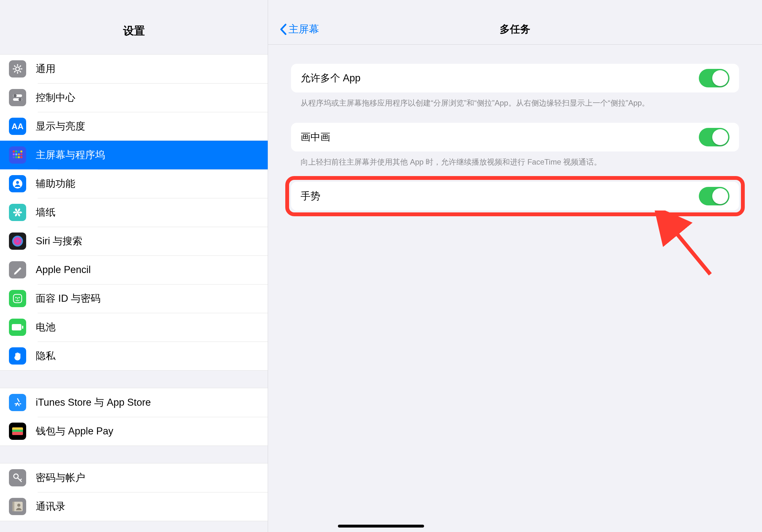 The image size is (762, 532). What do you see at coordinates (18, 270) in the screenshot?
I see `pencil-icon` at bounding box center [18, 270].